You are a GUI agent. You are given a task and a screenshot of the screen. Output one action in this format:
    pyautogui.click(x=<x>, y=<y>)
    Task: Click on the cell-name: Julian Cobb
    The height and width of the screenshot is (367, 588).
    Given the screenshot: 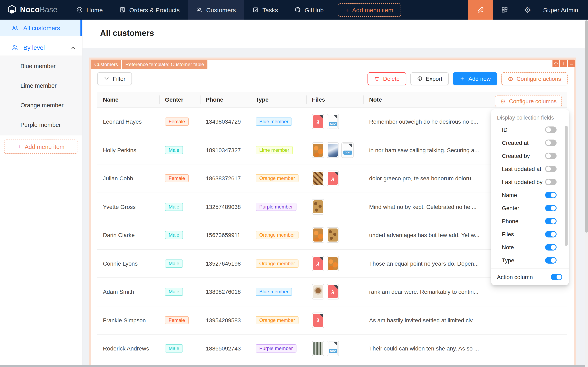 What is the action you would take?
    pyautogui.click(x=128, y=178)
    